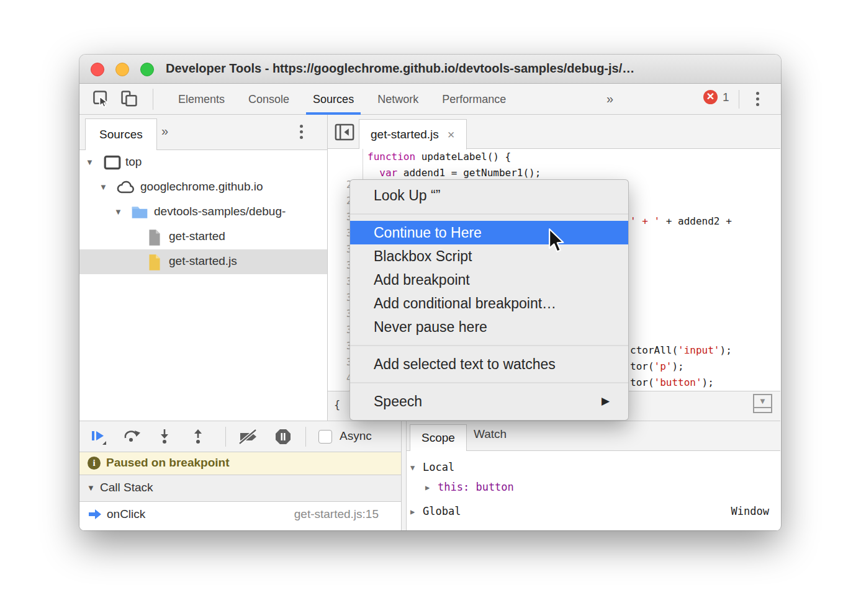 This screenshot has width=861, height=616. Describe the element at coordinates (403, 475) in the screenshot. I see `pane-splitter` at that location.